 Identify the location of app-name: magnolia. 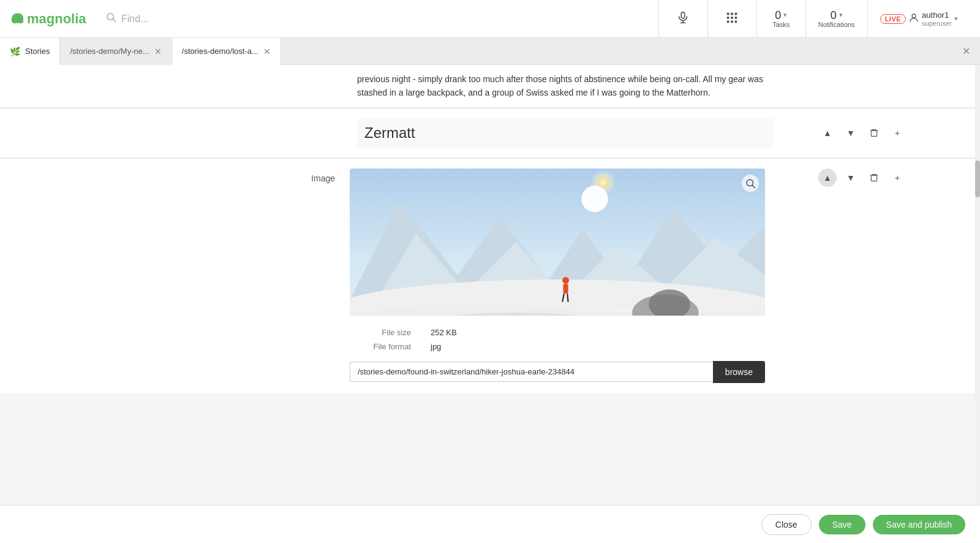
(56, 19).